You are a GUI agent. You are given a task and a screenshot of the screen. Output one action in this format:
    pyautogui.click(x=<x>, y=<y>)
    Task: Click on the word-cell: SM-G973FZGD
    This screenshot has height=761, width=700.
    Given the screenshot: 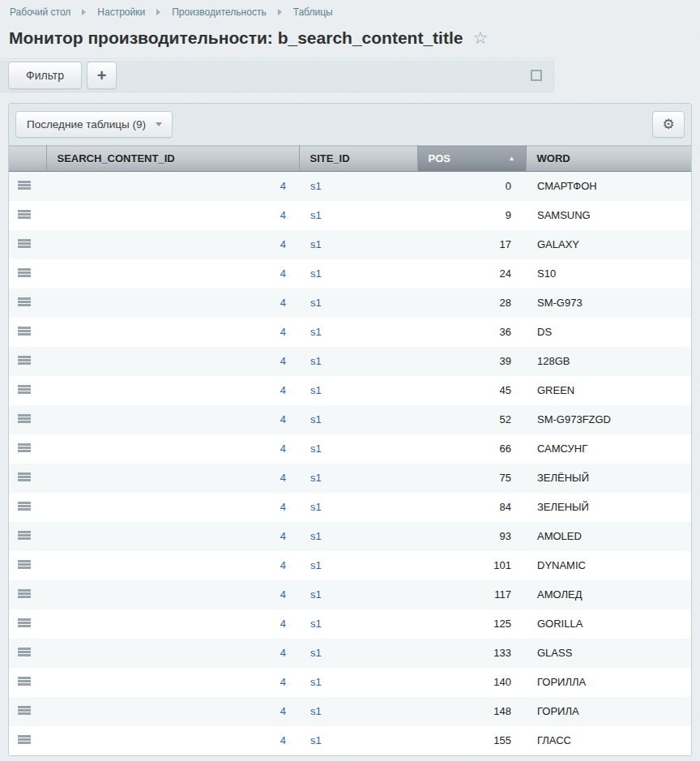 What is the action you would take?
    pyautogui.click(x=608, y=420)
    